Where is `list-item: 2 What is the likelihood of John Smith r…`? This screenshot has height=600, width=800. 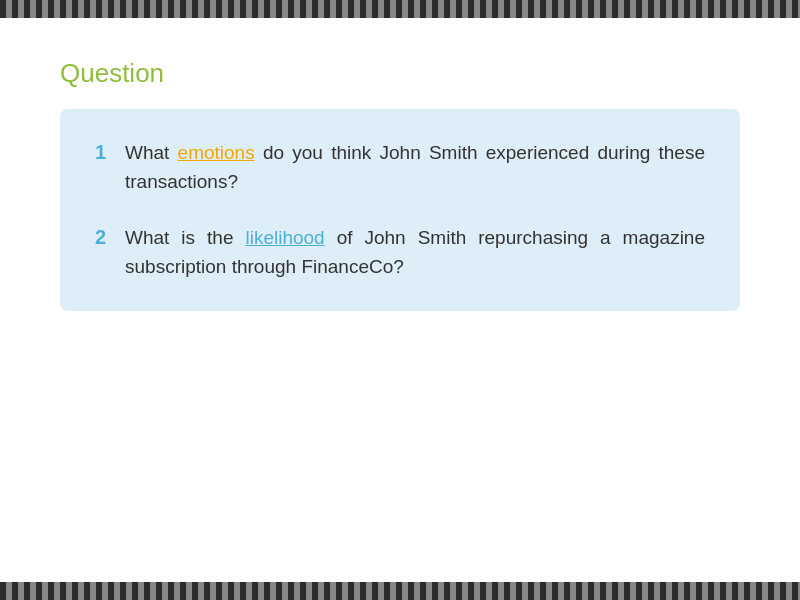
list-item: 2 What is the likelihood of John Smith r… is located at coordinates (400, 252).